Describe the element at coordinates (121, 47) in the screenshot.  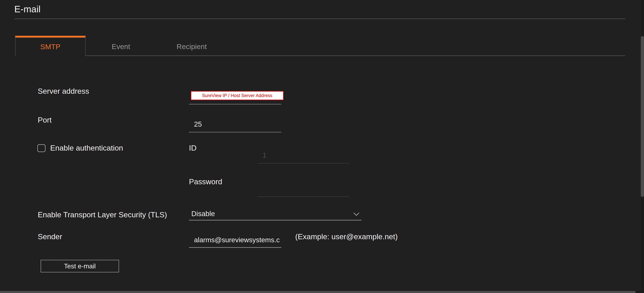
I see `tab-event-label: Event` at that location.